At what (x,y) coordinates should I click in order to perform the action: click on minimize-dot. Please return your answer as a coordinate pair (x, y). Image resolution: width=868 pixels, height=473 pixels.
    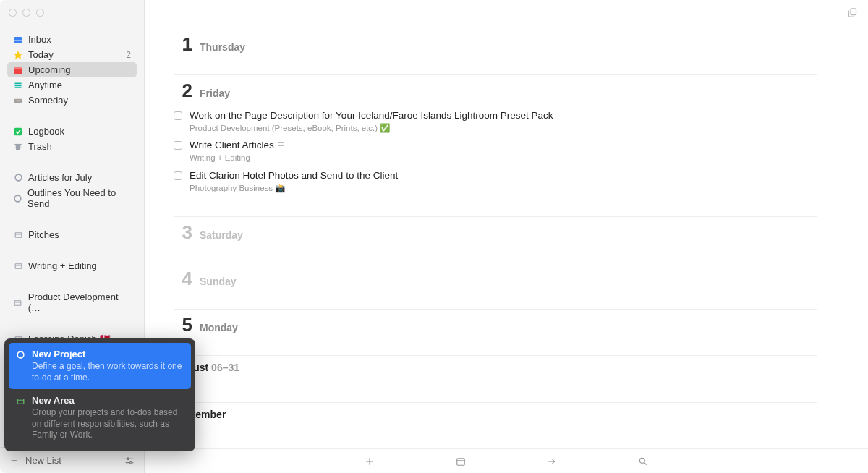
    Looking at the image, I should click on (26, 13).